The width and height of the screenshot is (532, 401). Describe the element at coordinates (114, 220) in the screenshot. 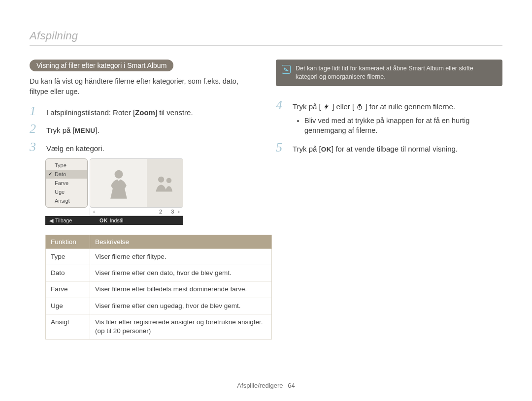

I see `bottom-softkey-bar: ◀ Tilbage OK Indstil` at that location.